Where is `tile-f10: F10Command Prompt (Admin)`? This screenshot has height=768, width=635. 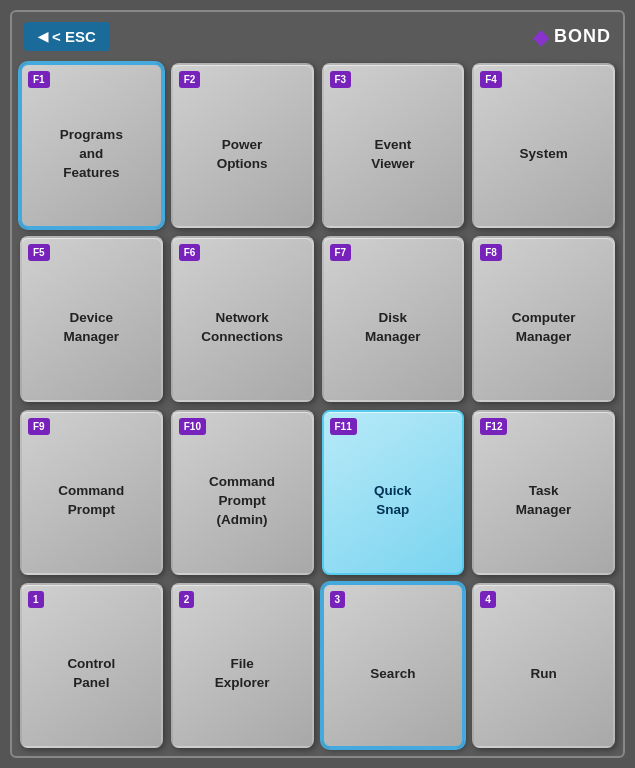 tile-f10: F10Command Prompt (Admin) is located at coordinates (242, 492).